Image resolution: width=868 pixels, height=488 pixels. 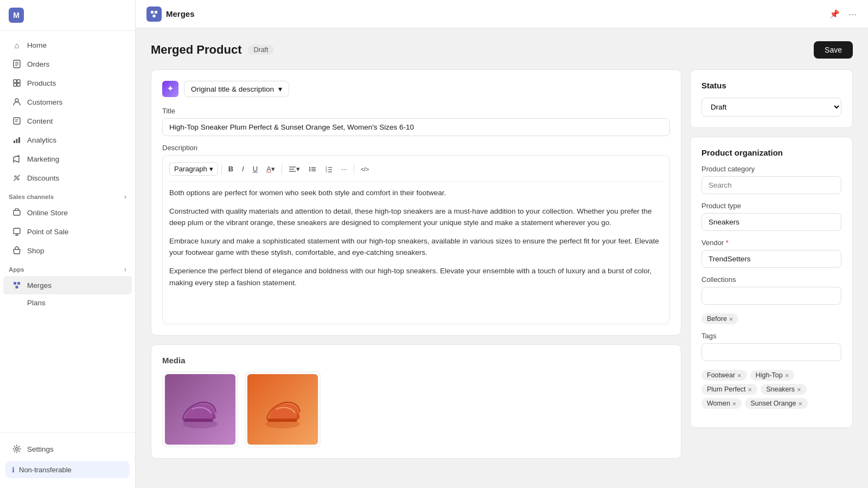 What do you see at coordinates (416, 111) in the screenshot?
I see `title-label: Title` at bounding box center [416, 111].